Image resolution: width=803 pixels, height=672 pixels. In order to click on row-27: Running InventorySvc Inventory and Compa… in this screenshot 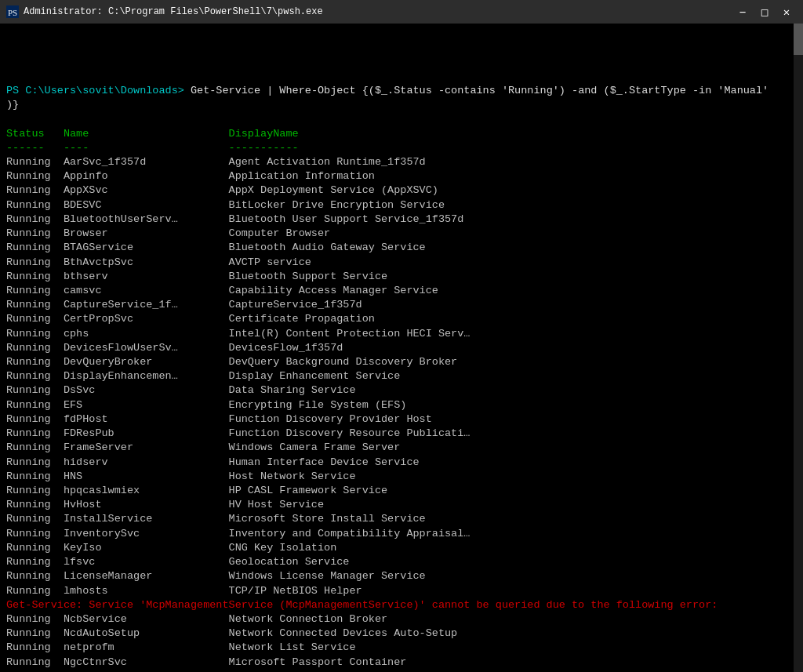, I will do `click(238, 533)`.